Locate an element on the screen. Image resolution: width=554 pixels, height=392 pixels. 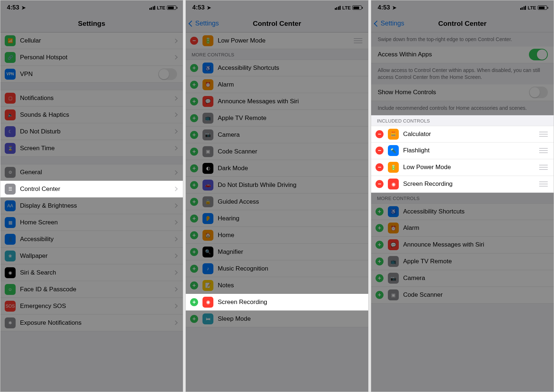
control-row: +👂Hearing is located at coordinates (277, 219).